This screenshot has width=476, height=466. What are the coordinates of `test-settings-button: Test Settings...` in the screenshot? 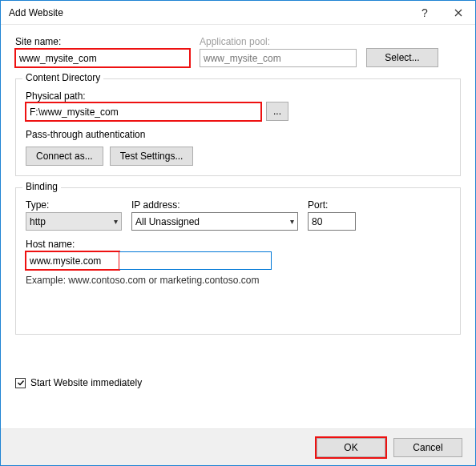 It's located at (152, 156).